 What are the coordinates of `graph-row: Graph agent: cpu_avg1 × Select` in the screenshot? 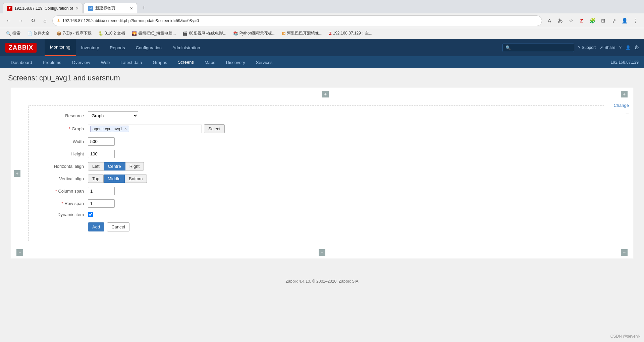 It's located at (316, 129).